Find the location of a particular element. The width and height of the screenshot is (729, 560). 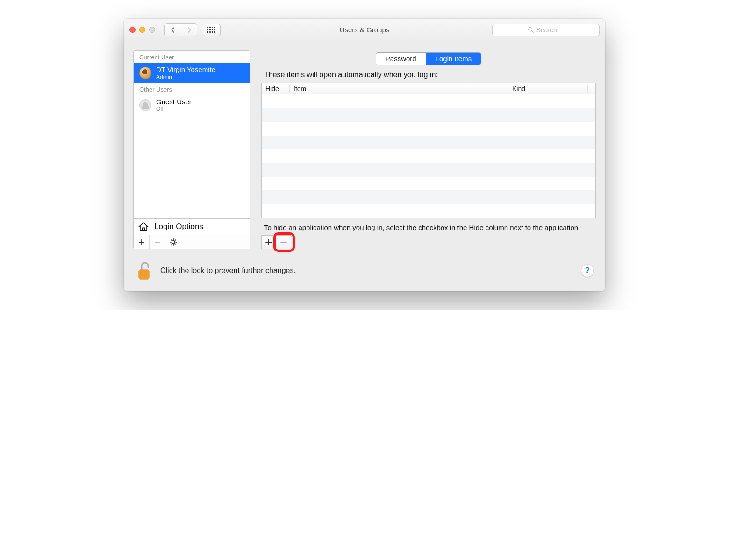

table-header: Hide Item Kind is located at coordinates (429, 89).